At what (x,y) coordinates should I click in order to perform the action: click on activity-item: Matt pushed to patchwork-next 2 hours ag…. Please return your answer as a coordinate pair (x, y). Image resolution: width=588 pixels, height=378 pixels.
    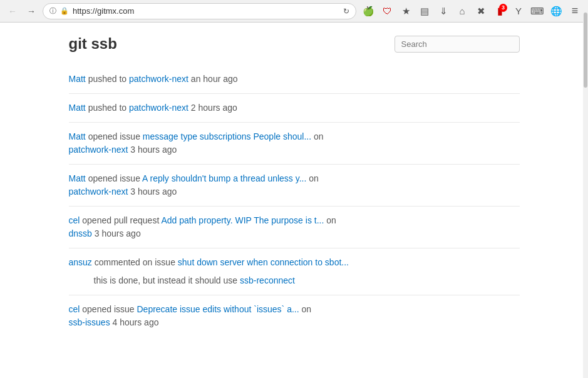
    Looking at the image, I should click on (294, 108).